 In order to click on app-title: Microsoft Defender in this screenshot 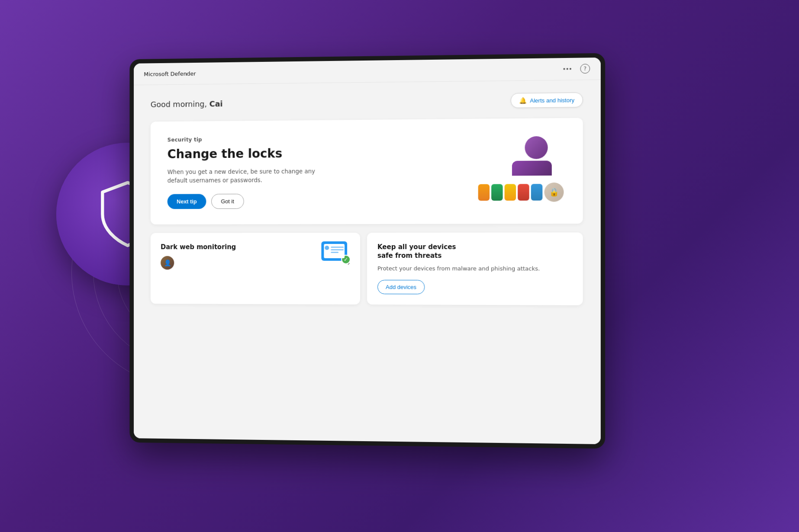, I will do `click(170, 74)`.